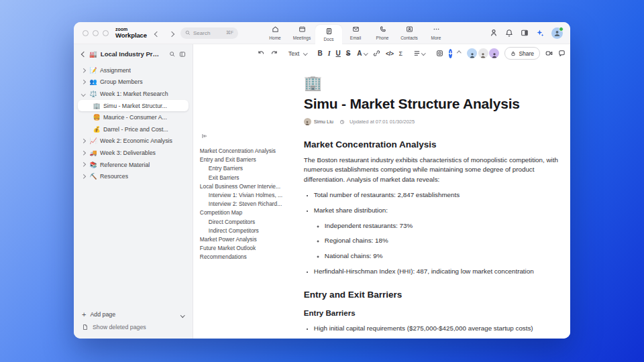  What do you see at coordinates (83, 94) in the screenshot?
I see `chevron-down-icon` at bounding box center [83, 94].